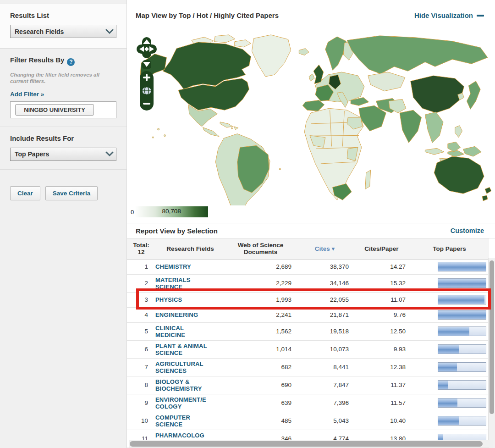 The image size is (495, 448). Describe the element at coordinates (190, 349) in the screenshot. I see `field-cell: PLANT & ANIMAL SCIENCE` at that location.